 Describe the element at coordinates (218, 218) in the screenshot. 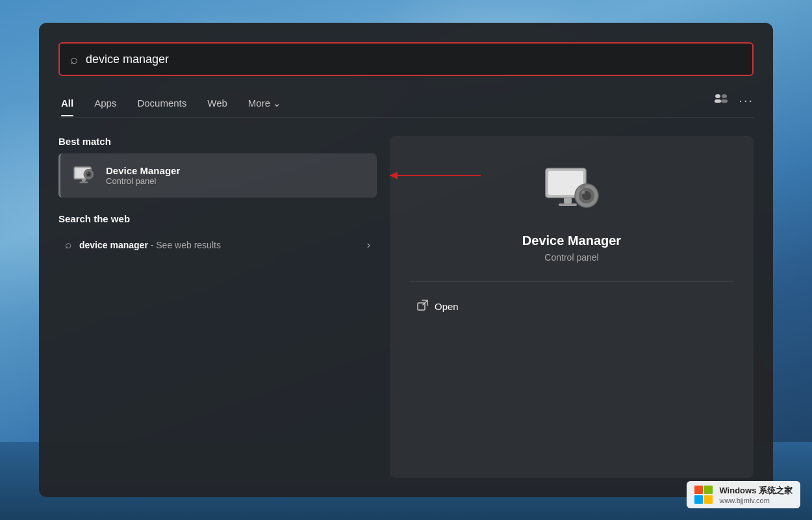

I see `search-web-label: Search the web` at that location.